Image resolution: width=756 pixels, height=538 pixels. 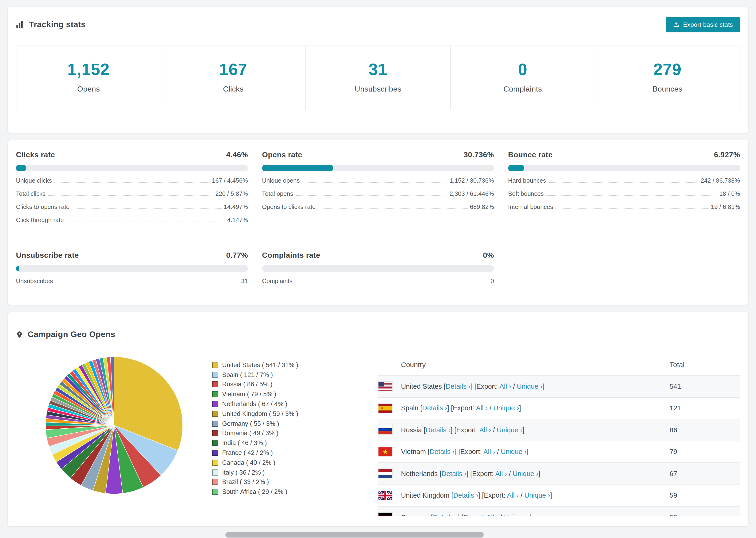 I want to click on country-cell: Netherlands [Details ›] [Export: All › /…, so click(x=535, y=474).